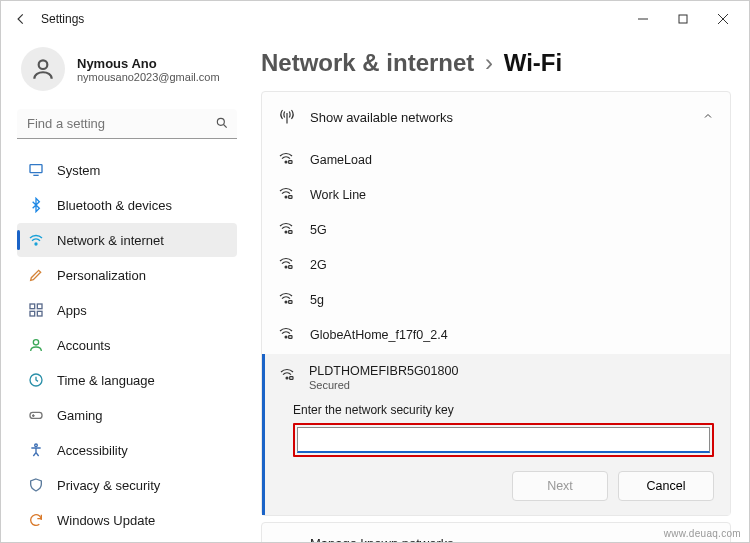 This screenshot has height=543, width=750. I want to click on network-item: 5G, so click(496, 230).